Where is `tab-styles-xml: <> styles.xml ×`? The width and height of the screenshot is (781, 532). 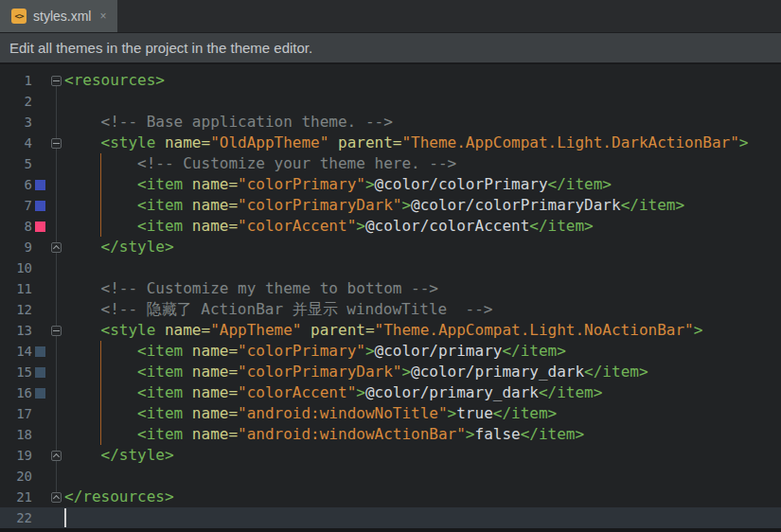 tab-styles-xml: <> styles.xml × is located at coordinates (59, 16).